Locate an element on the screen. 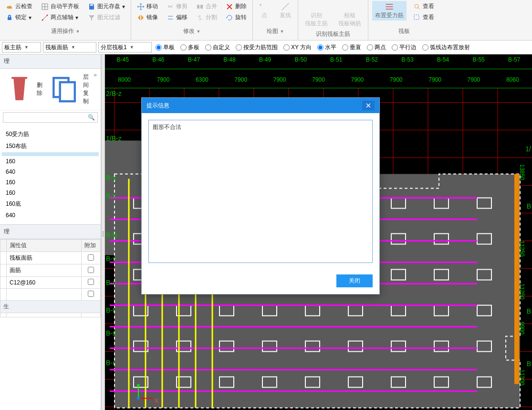 The width and height of the screenshot is (532, 410). trash-icon is located at coordinates (19, 89).